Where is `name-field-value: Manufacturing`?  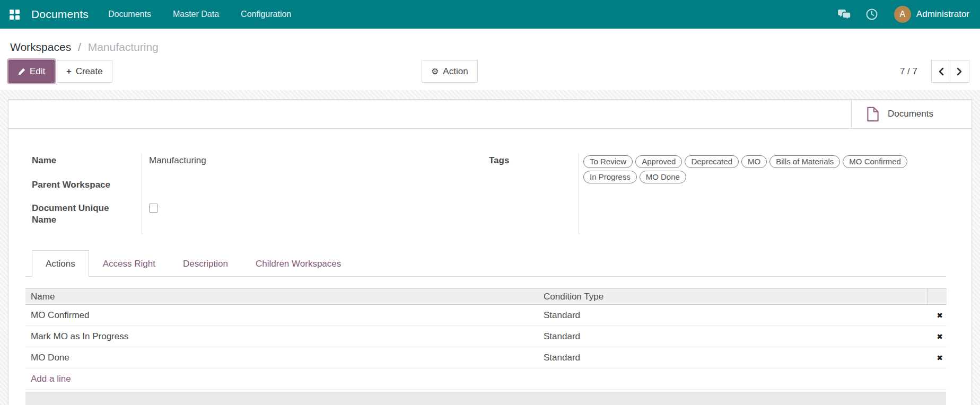
name-field-value: Manufacturing is located at coordinates (315, 166).